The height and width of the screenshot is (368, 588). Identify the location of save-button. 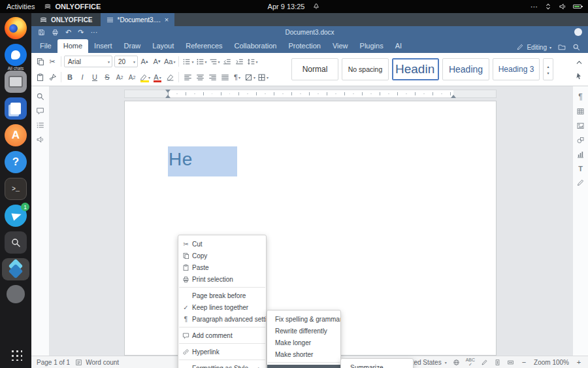
(42, 33).